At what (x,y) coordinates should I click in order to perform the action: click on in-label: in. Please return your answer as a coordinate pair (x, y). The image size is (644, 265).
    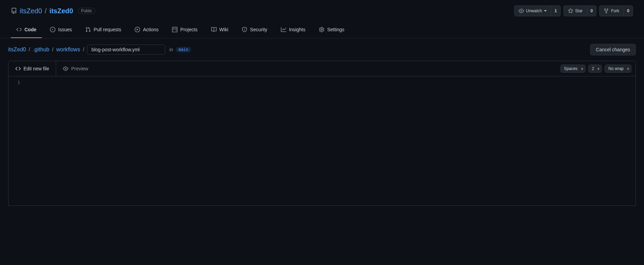
    Looking at the image, I should click on (171, 50).